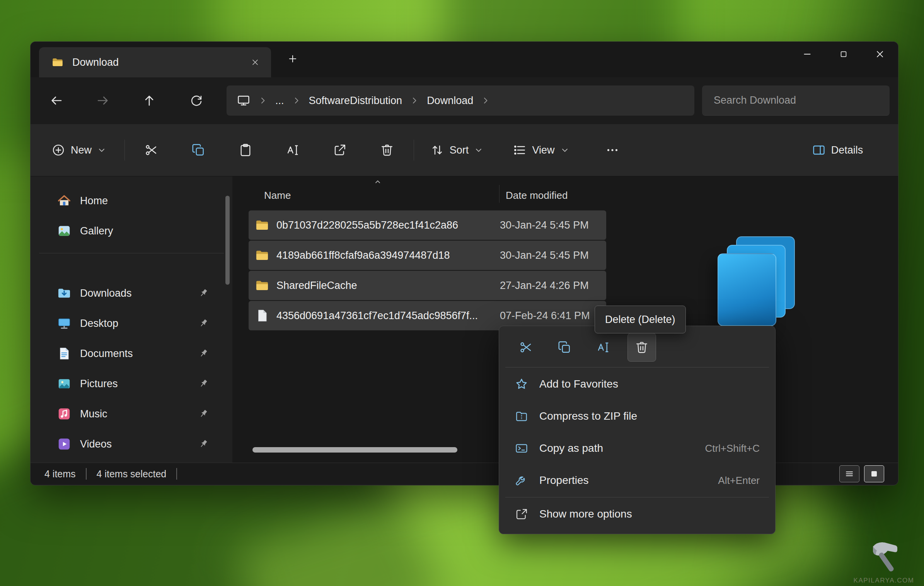  I want to click on column-header-name: Name, so click(278, 196).